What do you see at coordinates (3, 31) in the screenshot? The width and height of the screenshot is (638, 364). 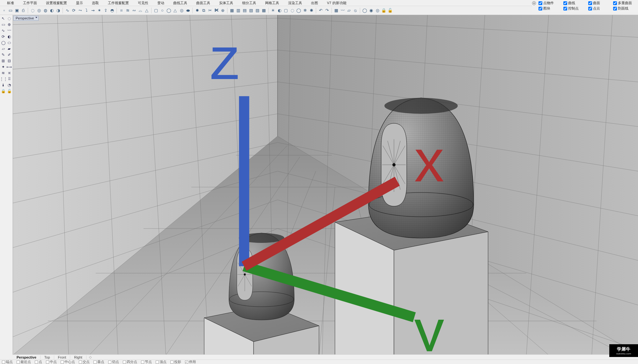 I see `sidetool-curve1-icon: ∿` at bounding box center [3, 31].